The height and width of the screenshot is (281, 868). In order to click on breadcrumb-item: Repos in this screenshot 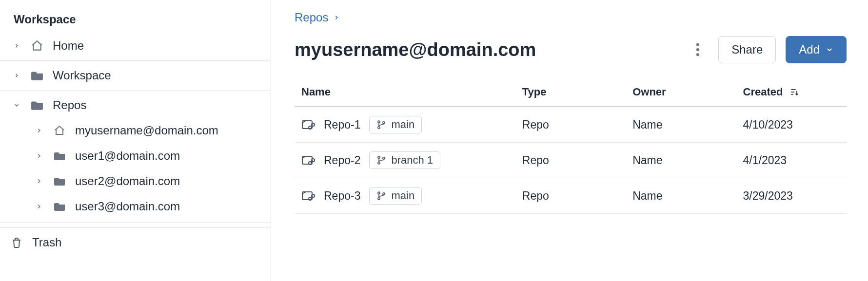, I will do `click(311, 18)`.